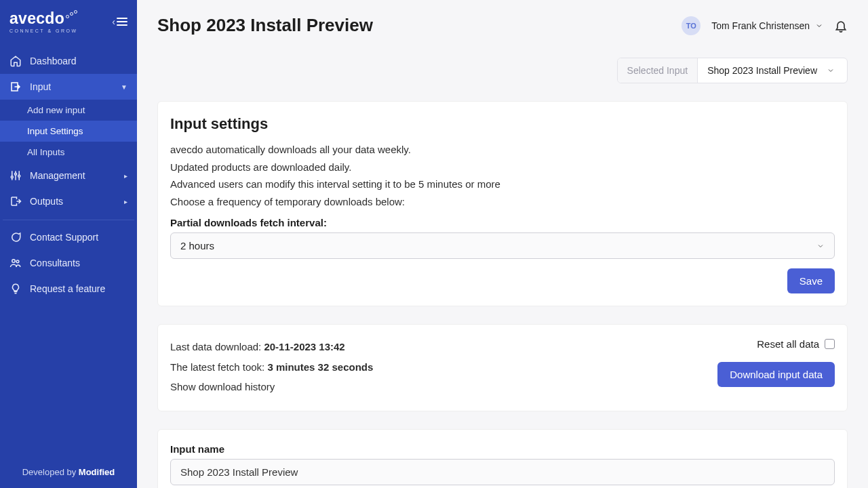 The image size is (868, 488). What do you see at coordinates (68, 176) in the screenshot?
I see `sidebar-item-management: Management ▸` at bounding box center [68, 176].